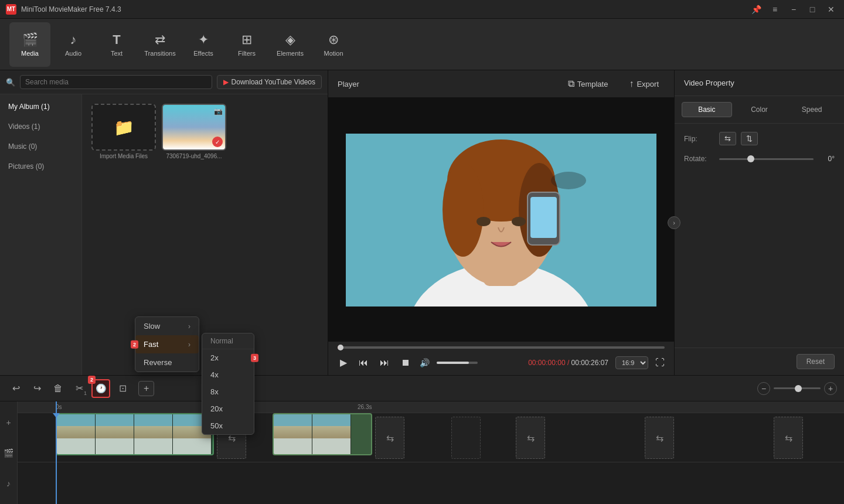 This screenshot has width=844, height=504. I want to click on toolbar-audio: ♪ Audio, so click(73, 45).